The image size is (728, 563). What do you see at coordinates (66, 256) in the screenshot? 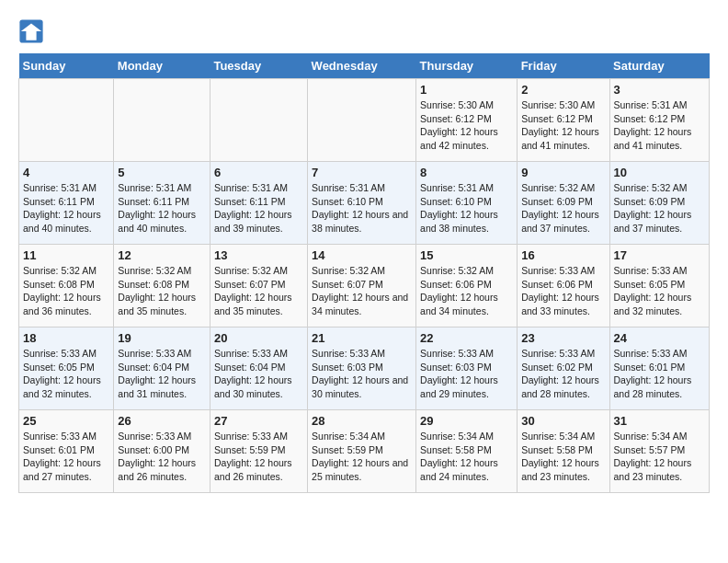
I see `day-number: 11` at bounding box center [66, 256].